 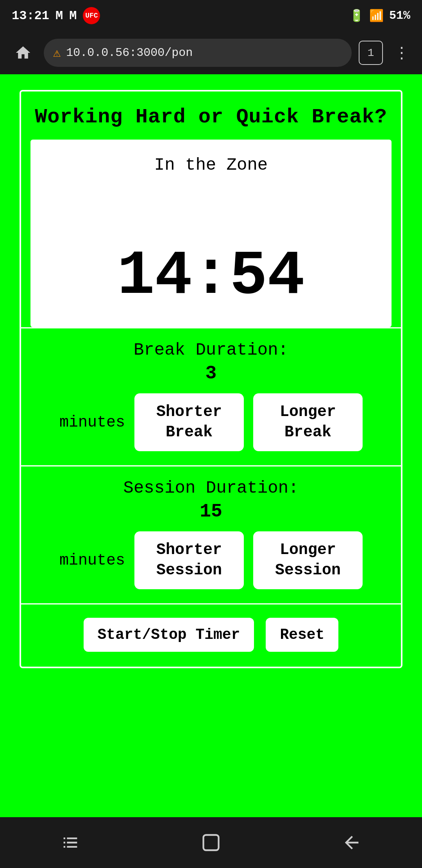 What do you see at coordinates (371, 53) in the screenshot?
I see `tab-button: 1` at bounding box center [371, 53].